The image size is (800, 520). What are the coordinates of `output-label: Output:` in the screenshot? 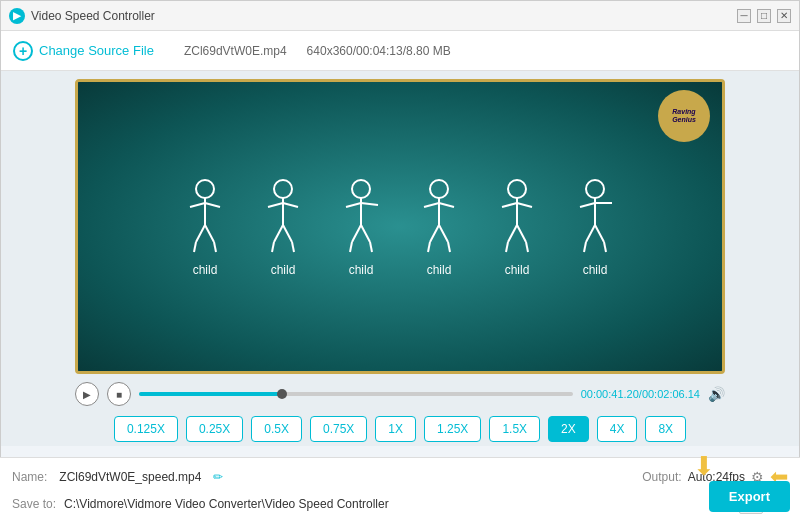 It's located at (662, 477).